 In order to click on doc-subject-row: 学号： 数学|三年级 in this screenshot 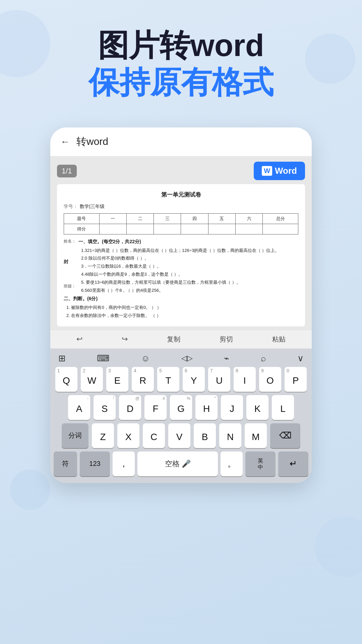, I will do `click(181, 207)`.